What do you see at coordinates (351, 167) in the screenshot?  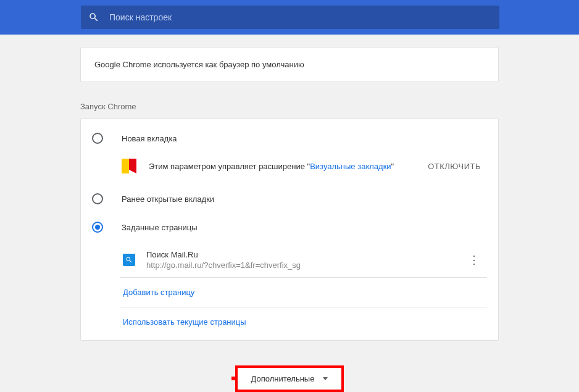 I see `extension-link: Визуальные закладки` at bounding box center [351, 167].